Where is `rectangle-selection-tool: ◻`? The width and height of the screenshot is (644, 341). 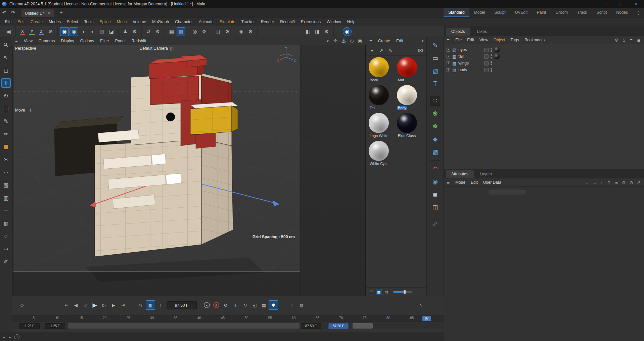 rectangle-selection-tool: ◻ is located at coordinates (6, 70).